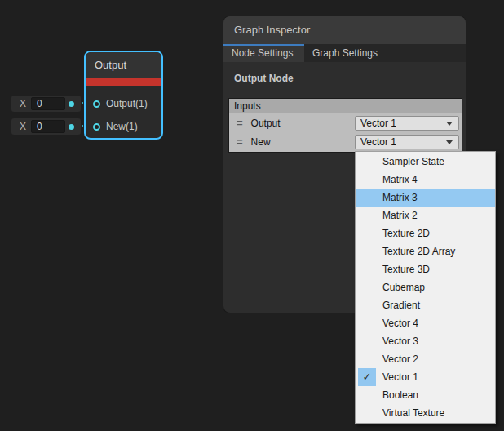  What do you see at coordinates (426, 233) in the screenshot?
I see `menu-item-texture-2d: Texture 2D` at bounding box center [426, 233].